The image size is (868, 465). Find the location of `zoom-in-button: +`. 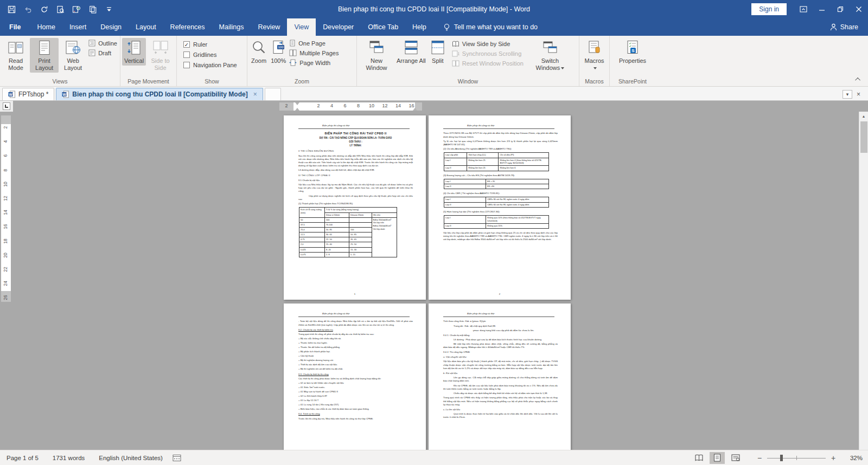

zoom-in-button: + is located at coordinates (833, 458).